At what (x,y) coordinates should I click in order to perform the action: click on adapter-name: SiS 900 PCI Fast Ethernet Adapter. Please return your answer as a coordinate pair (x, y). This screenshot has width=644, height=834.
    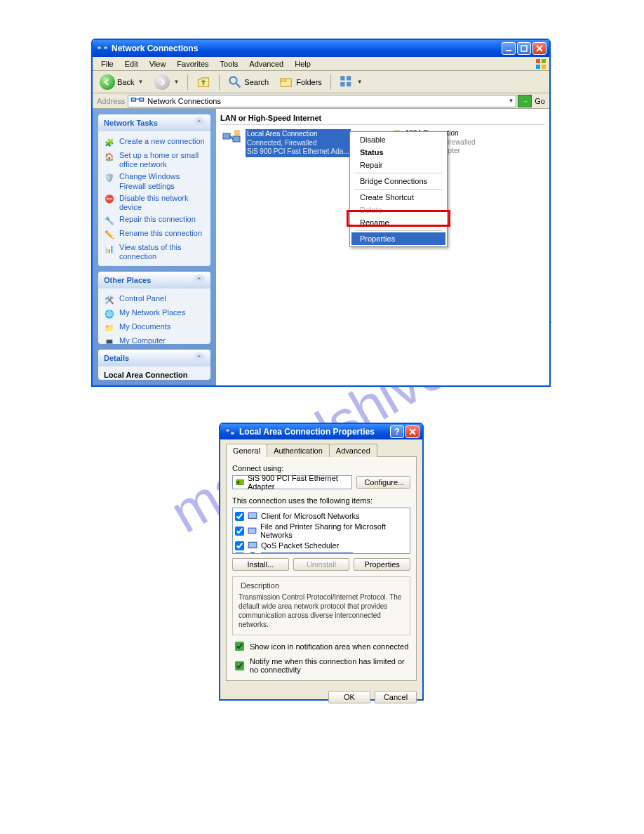
    Looking at the image, I should click on (298, 482).